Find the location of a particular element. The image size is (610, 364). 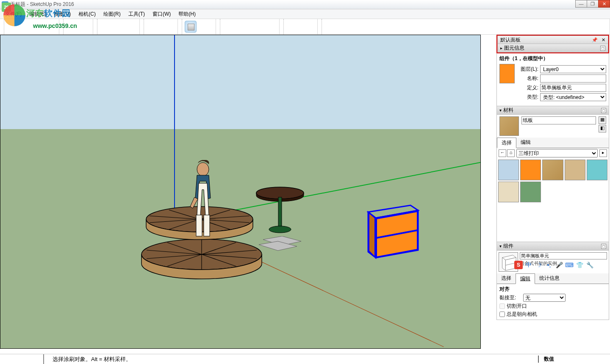

material-swatch-grid is located at coordinates (553, 181).